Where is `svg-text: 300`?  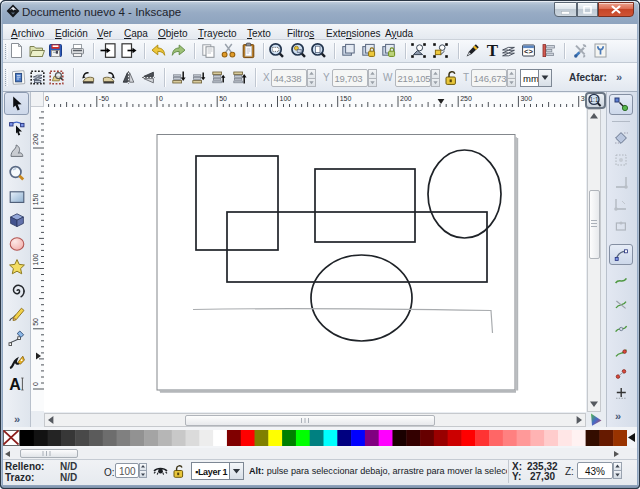
svg-text: 300 is located at coordinates (526, 98).